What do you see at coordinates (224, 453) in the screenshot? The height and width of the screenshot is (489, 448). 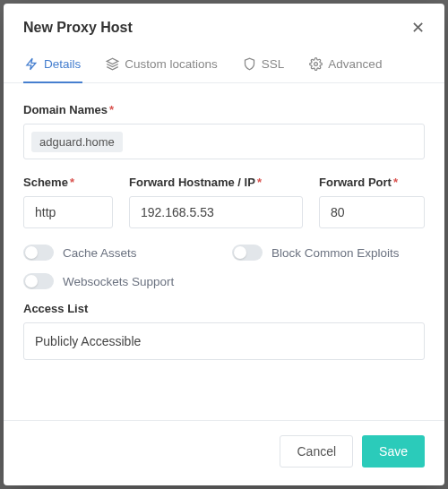 I see `modal-footer: Cancel Save` at bounding box center [224, 453].